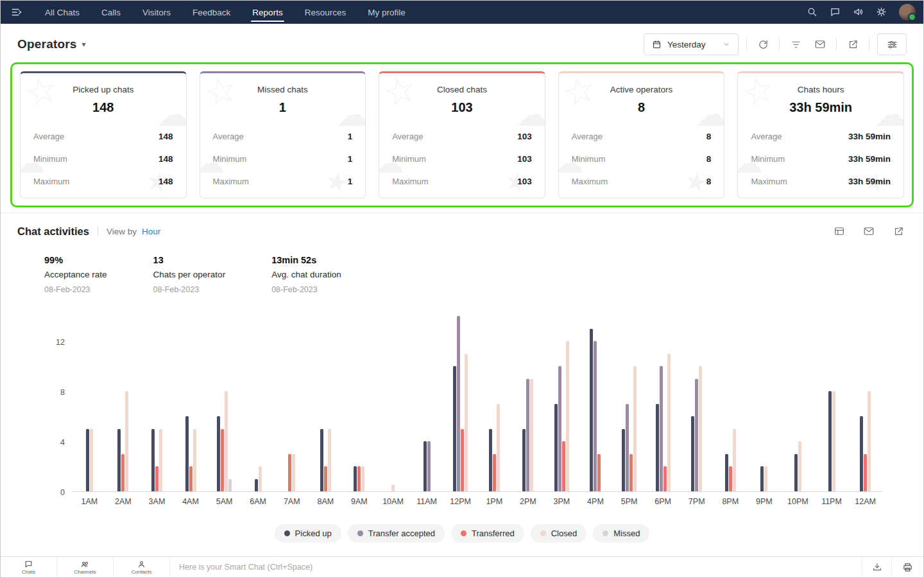  What do you see at coordinates (812, 12) in the screenshot?
I see `search-icon` at bounding box center [812, 12].